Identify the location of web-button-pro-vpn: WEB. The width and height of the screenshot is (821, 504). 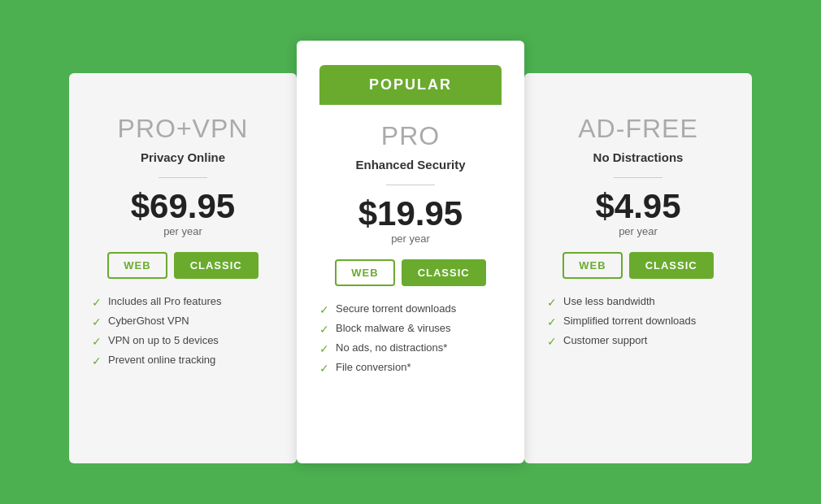
(137, 265).